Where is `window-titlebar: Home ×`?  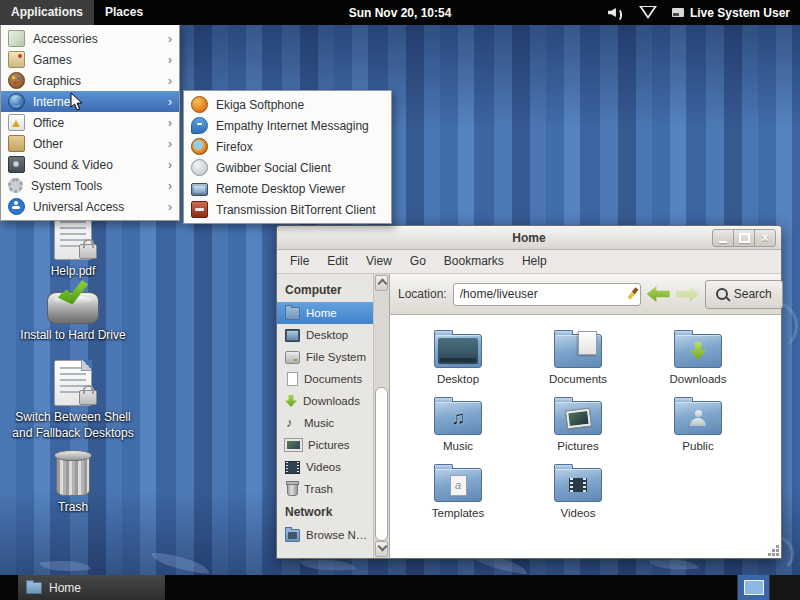 window-titlebar: Home × is located at coordinates (529, 238).